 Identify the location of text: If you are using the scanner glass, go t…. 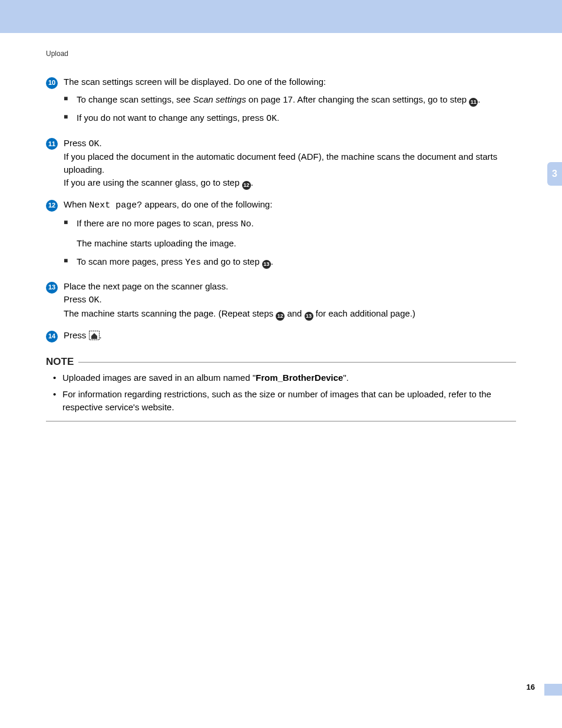
(153, 183).